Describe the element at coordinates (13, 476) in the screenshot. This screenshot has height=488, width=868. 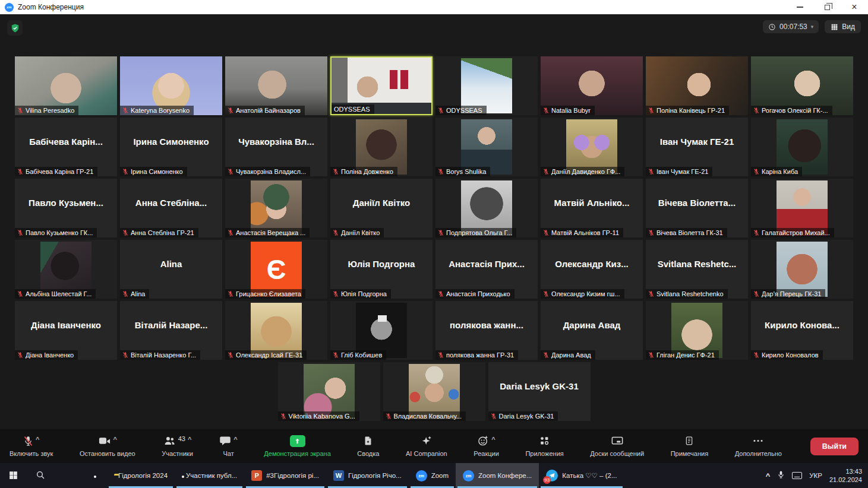
I see `taskbar-start-button` at that location.